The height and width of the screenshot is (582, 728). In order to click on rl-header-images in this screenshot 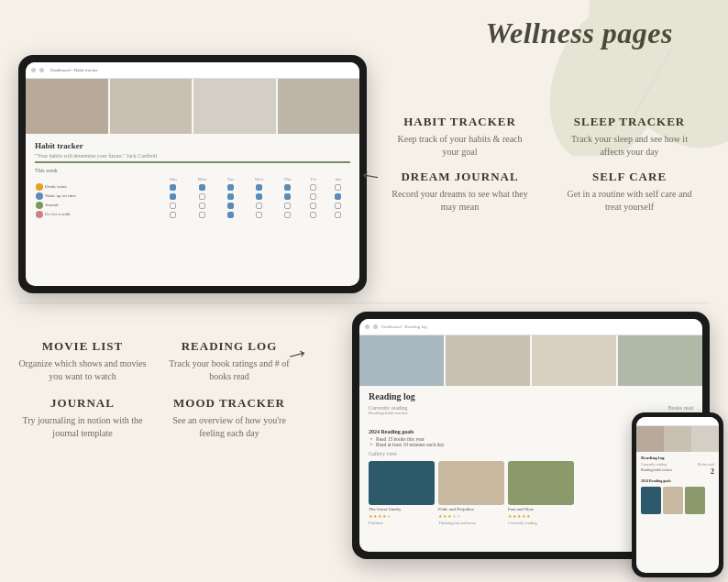, I will do `click(531, 361)`.